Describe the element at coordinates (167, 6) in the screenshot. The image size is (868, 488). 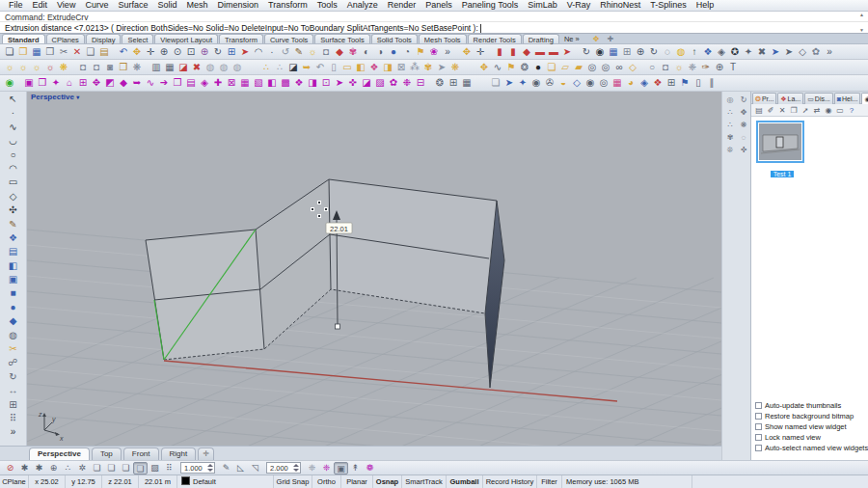
I see `menu-item: Solid` at that location.